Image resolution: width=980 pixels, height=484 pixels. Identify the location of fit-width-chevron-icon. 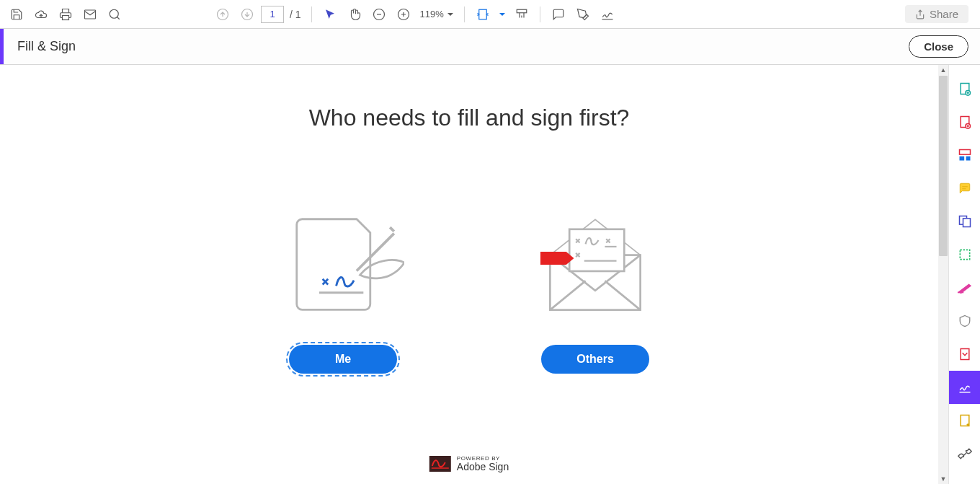
(502, 14).